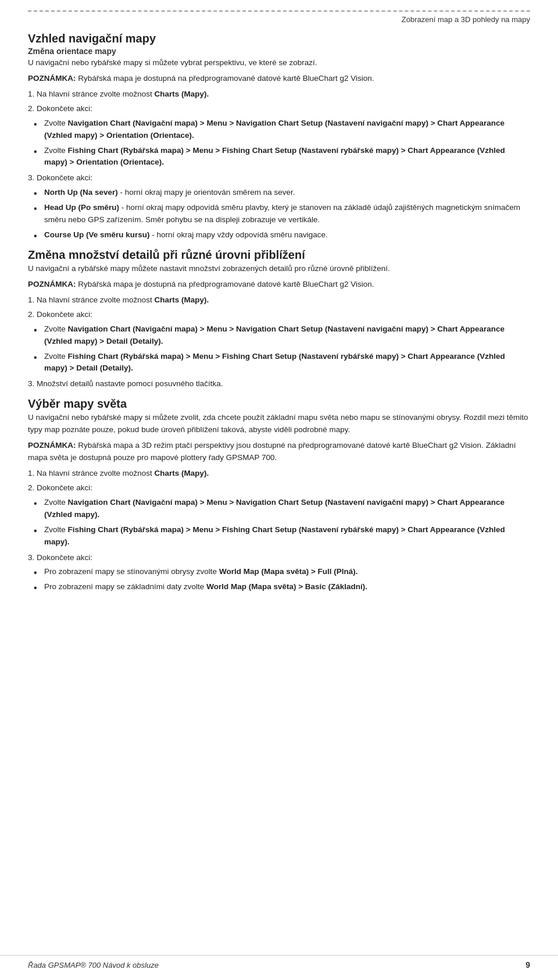 Image resolution: width=558 pixels, height=980 pixels. What do you see at coordinates (226, 284) in the screenshot?
I see `note2-text: Rybářská mapa je dostupná na předprogram…` at bounding box center [226, 284].